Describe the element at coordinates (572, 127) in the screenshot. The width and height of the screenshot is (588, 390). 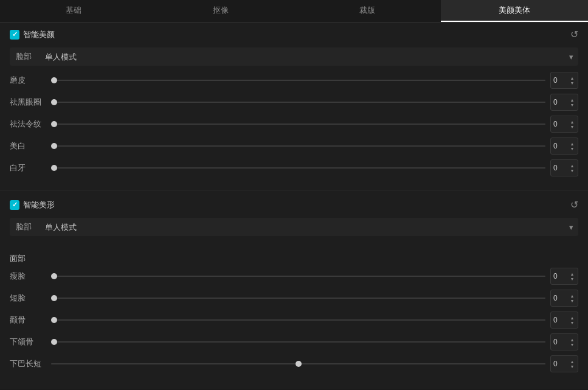
I see `slider-nasolabial-down-btn: ▼` at that location.